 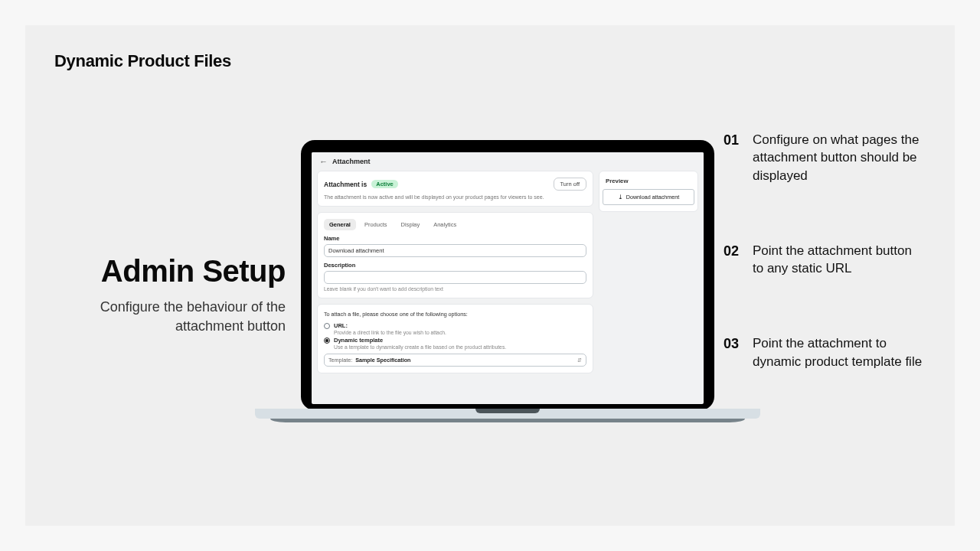 What do you see at coordinates (142, 61) in the screenshot?
I see `brand-title: Dynamic Product Files` at bounding box center [142, 61].